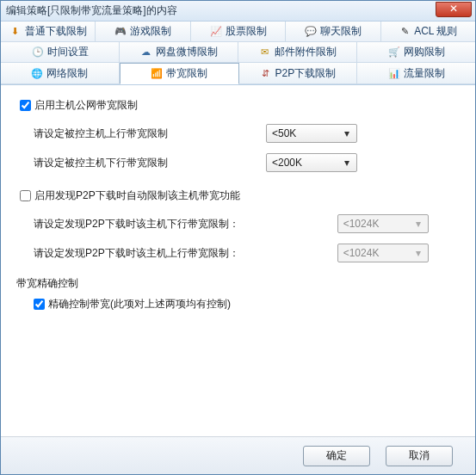 Image resolution: width=476 pixels, height=475 pixels. What do you see at coordinates (38, 52) in the screenshot?
I see `tab-icon: 🕒` at bounding box center [38, 52].